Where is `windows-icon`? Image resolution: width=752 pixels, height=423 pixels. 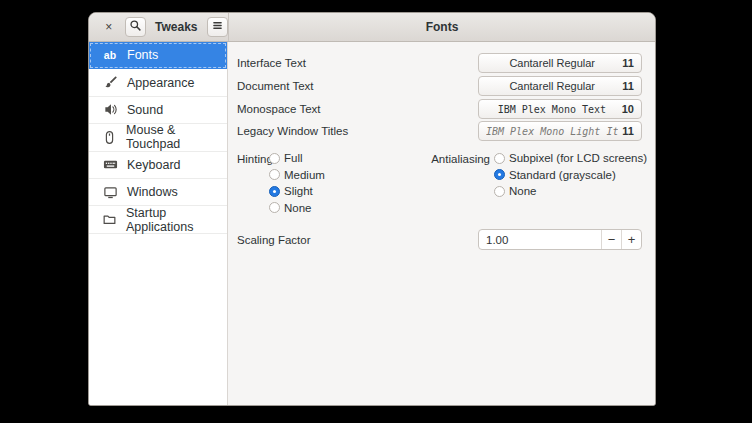
windows-icon is located at coordinates (110, 192).